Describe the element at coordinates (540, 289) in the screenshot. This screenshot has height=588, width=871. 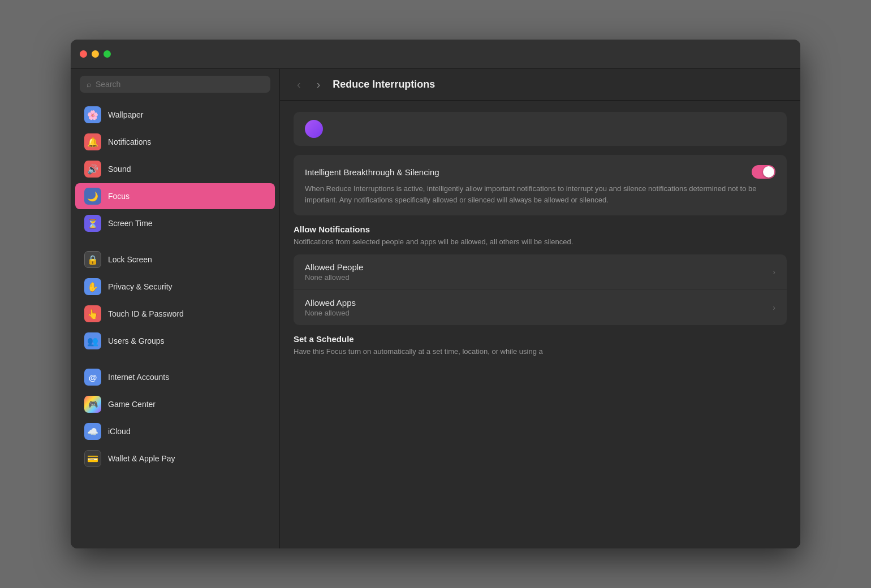
I see `allowed-list-card: Allowed People None allowed › Allowed Ap…` at that location.